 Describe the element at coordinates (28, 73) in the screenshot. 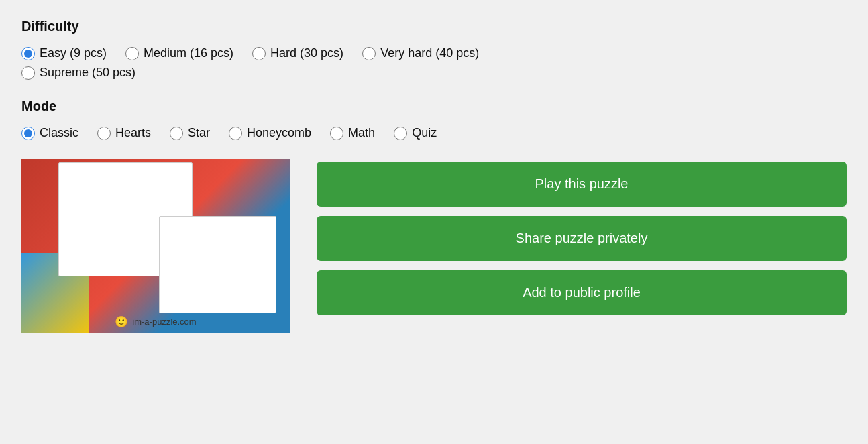

I see `difficulty-supreme-radio` at that location.